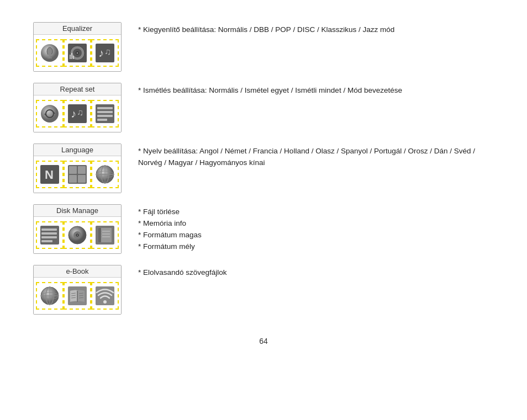 This screenshot has height=420, width=527. I want to click on open-book-icon, so click(77, 296).